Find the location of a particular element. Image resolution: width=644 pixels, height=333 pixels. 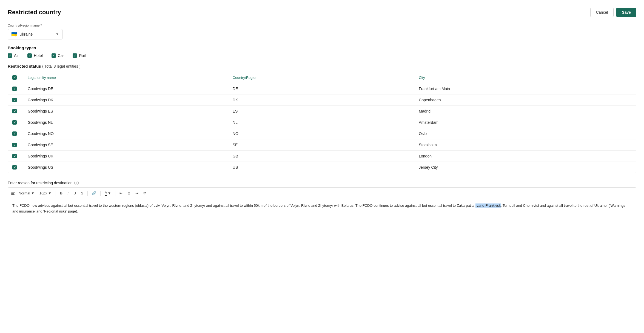

table-row: Goodwings DE DE Frankfurt am Main is located at coordinates (322, 89).